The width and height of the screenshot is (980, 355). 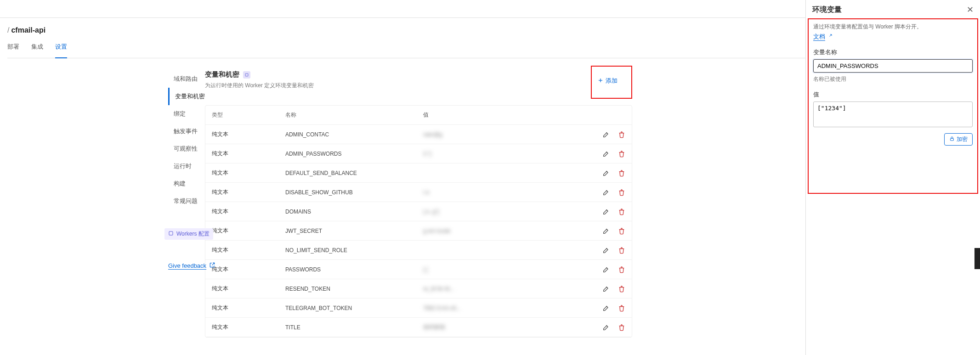 What do you see at coordinates (354, 308) in the screenshot?
I see `cell-name: TELEGRAM_BOT_TOKEN` at bounding box center [354, 308].